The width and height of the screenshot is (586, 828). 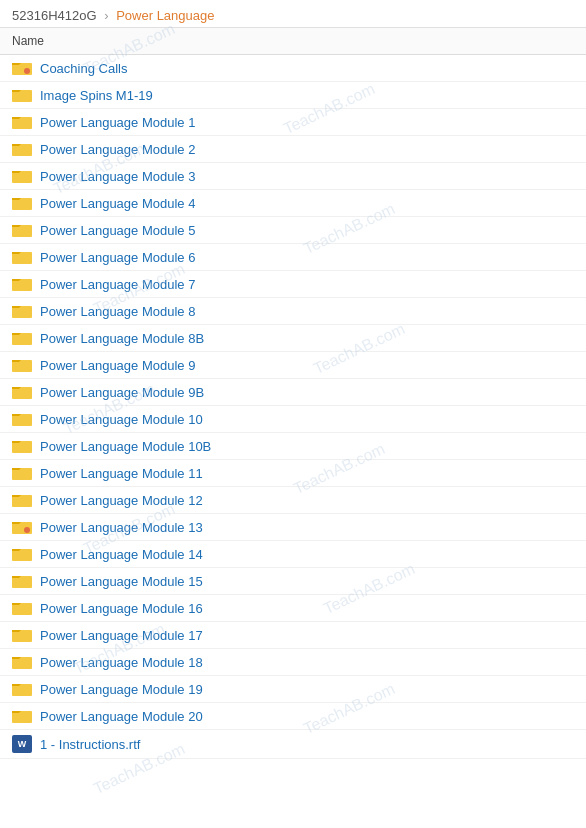 I want to click on list-item: Power Language Module 8, so click(x=293, y=312).